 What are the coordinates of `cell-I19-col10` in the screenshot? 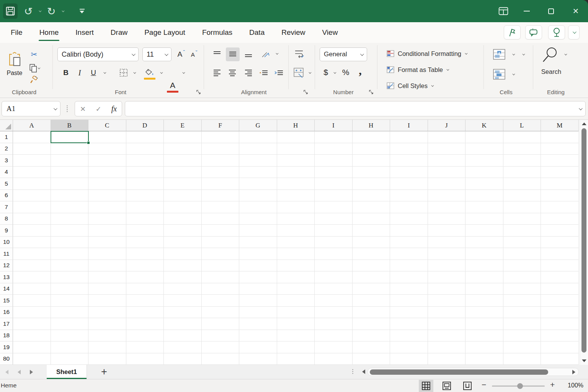 It's located at (409, 348).